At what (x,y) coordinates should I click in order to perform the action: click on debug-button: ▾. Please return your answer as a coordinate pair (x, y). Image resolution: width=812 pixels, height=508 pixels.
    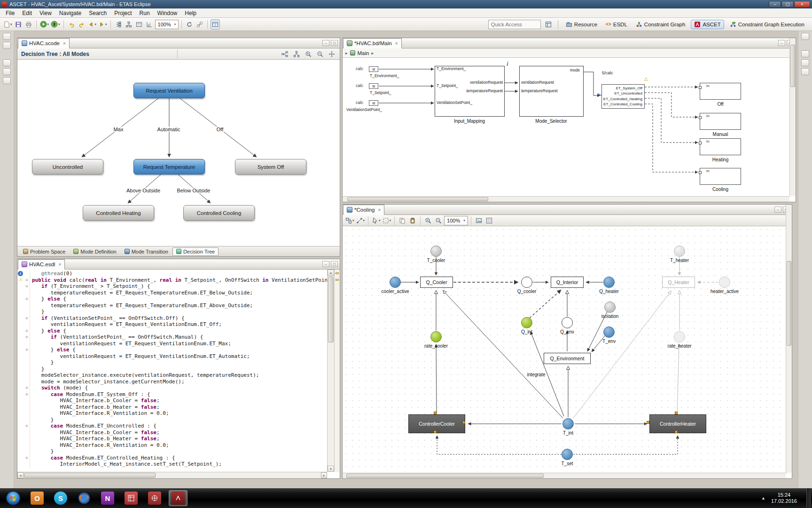
    Looking at the image, I should click on (55, 24).